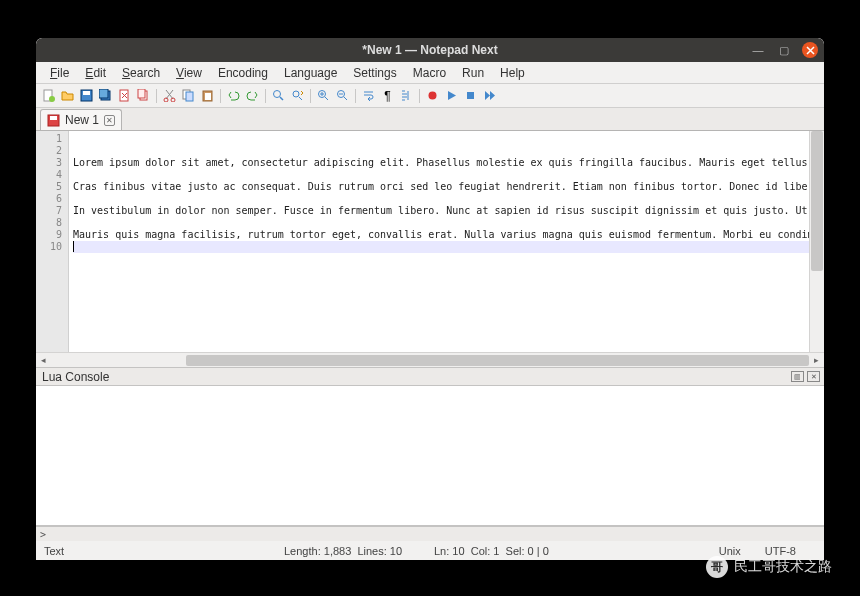 This screenshot has height=596, width=860. Describe the element at coordinates (82, 120) in the screenshot. I see `tab-label: New 1` at that location.